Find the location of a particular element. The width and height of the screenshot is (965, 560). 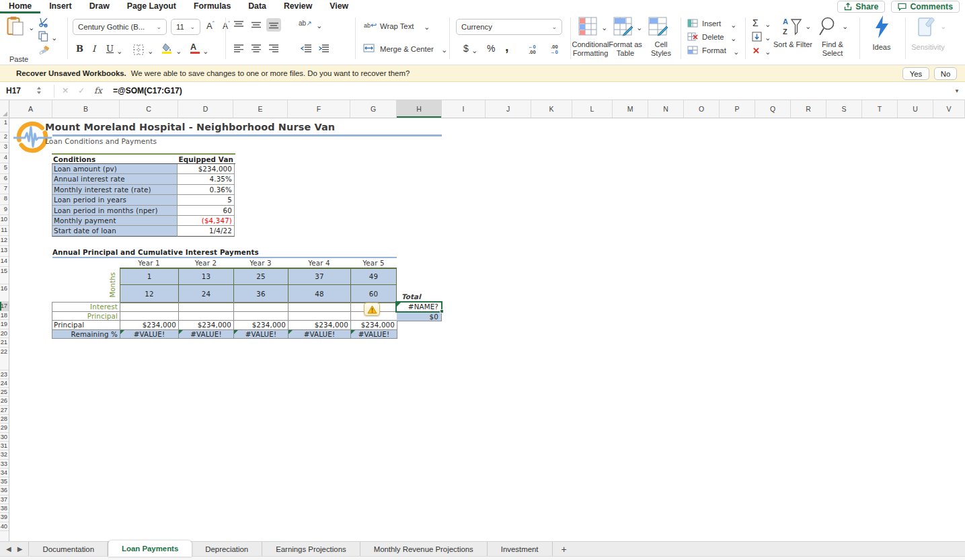

clear-button: ✕ is located at coordinates (756, 51).